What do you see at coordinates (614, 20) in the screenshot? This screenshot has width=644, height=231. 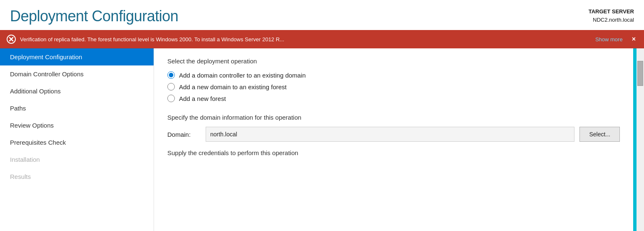 I see `target-server-name: NDC2.north.local` at bounding box center [614, 20].